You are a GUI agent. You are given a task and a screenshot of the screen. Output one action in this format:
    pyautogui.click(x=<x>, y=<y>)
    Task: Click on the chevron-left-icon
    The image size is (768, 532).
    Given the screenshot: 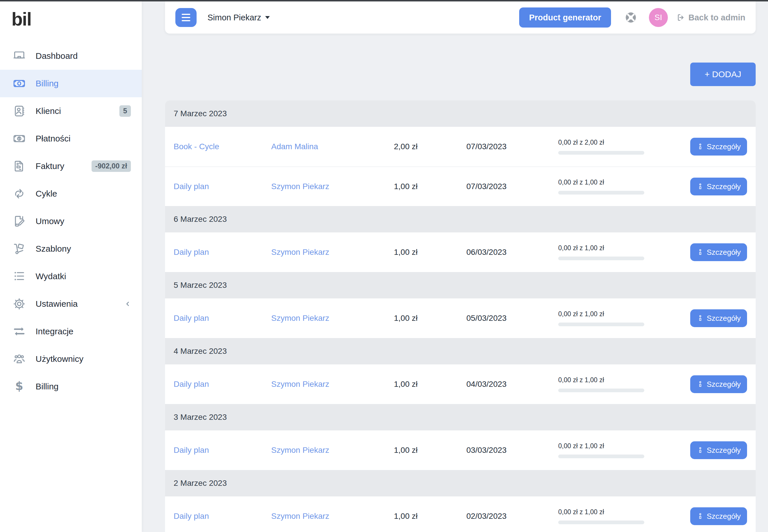 What is the action you would take?
    pyautogui.click(x=128, y=304)
    